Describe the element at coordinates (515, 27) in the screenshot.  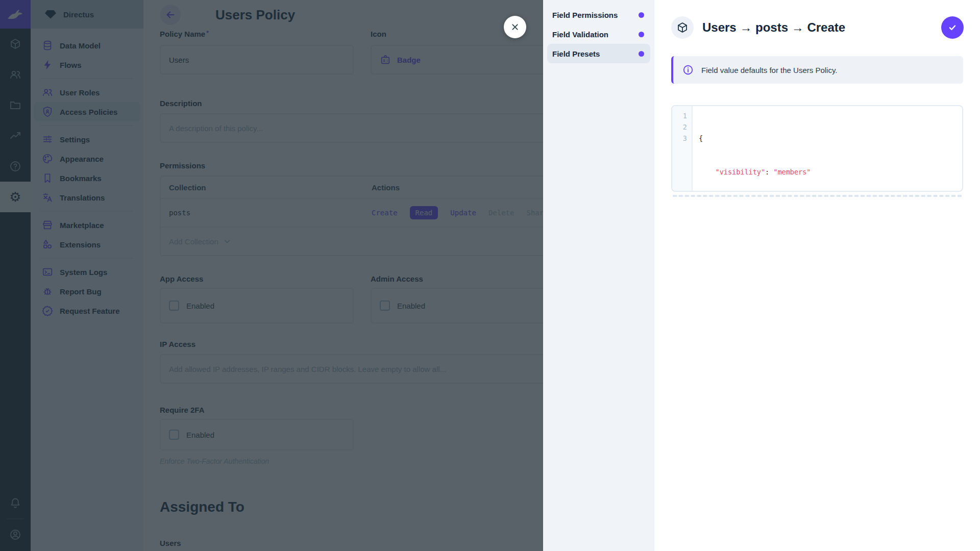
I see `close-icon` at that location.